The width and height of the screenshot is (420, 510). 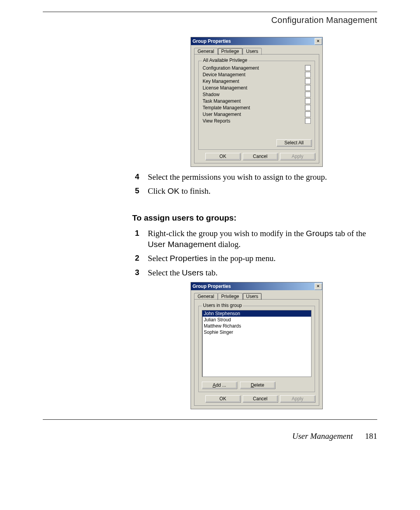 I want to click on step-text: Click OK to finish., so click(x=262, y=191).